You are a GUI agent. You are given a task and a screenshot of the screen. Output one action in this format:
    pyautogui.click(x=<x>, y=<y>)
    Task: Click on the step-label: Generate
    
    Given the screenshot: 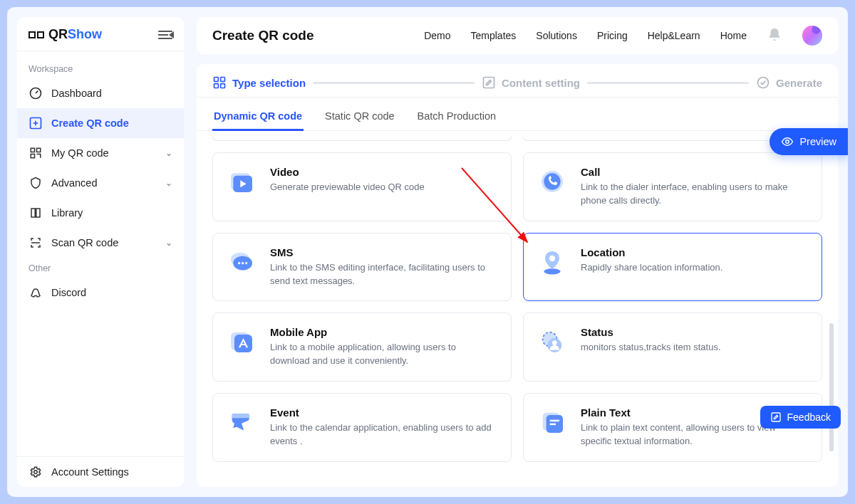 What is the action you would take?
    pyautogui.click(x=799, y=83)
    